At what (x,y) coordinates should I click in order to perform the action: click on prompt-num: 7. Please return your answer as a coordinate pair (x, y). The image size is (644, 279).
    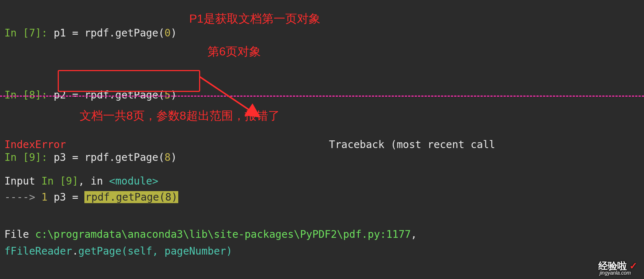
    Looking at the image, I should click on (32, 33).